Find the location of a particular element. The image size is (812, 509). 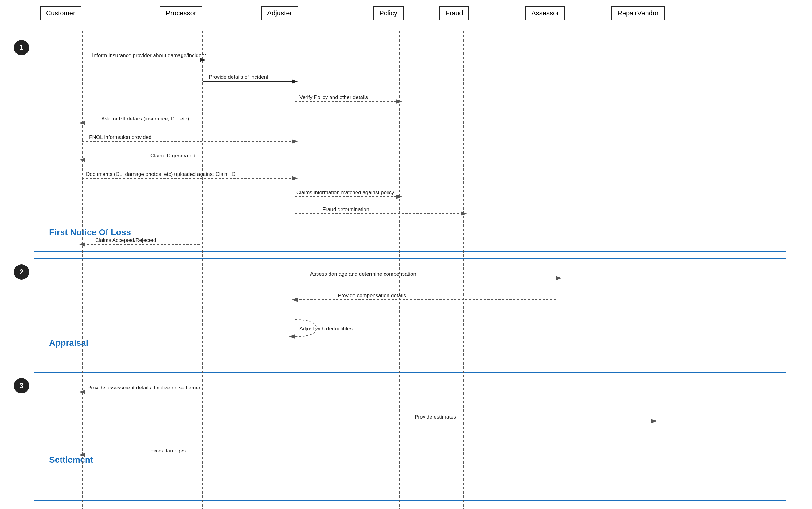

actor-processor: Processor is located at coordinates (181, 13).